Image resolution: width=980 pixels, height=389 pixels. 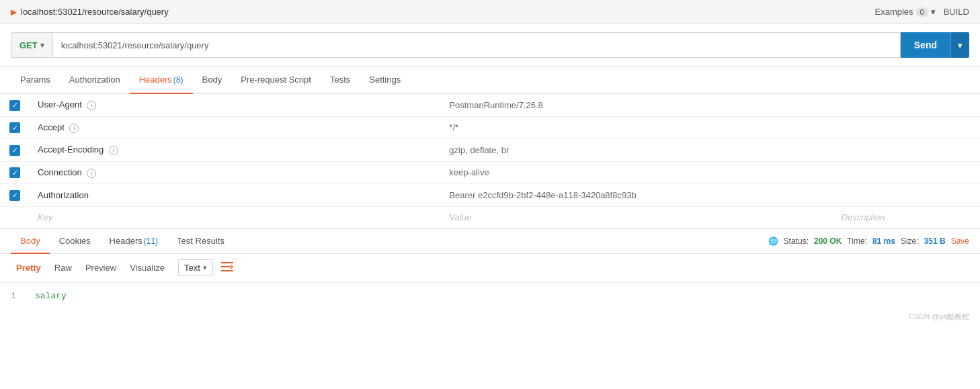 I want to click on status-label: Status:, so click(x=796, y=241).